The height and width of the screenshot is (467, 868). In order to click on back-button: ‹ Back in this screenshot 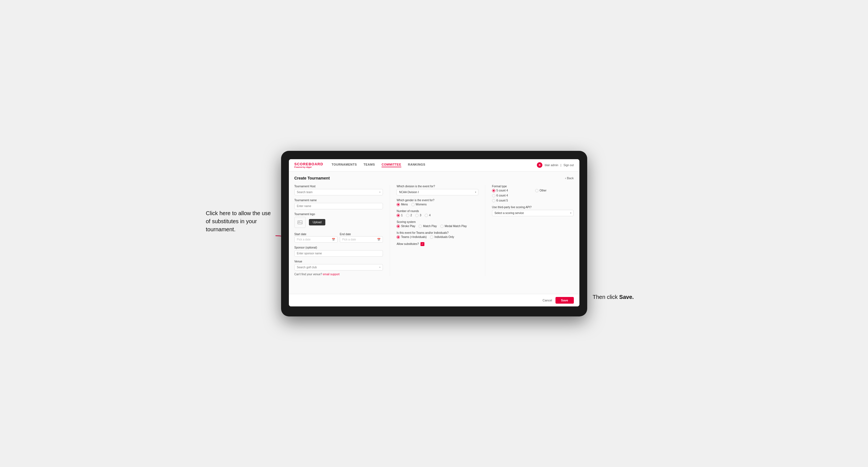, I will do `click(569, 178)`.